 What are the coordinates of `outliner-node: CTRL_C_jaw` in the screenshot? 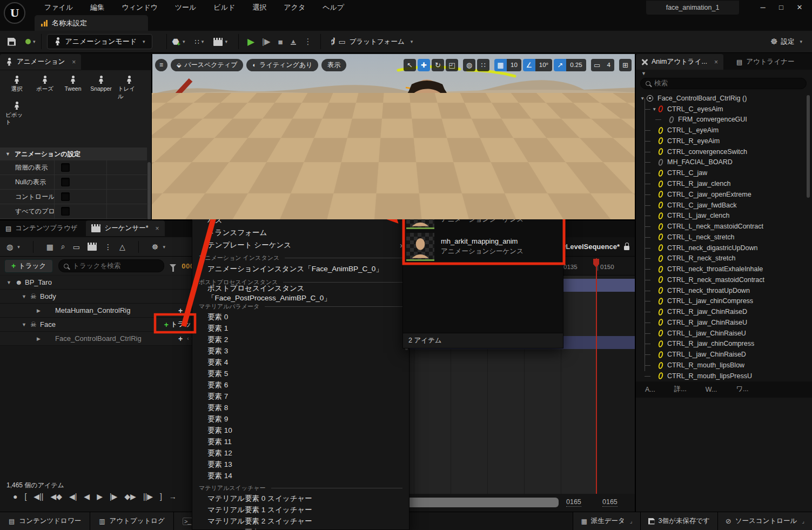 It's located at (720, 173).